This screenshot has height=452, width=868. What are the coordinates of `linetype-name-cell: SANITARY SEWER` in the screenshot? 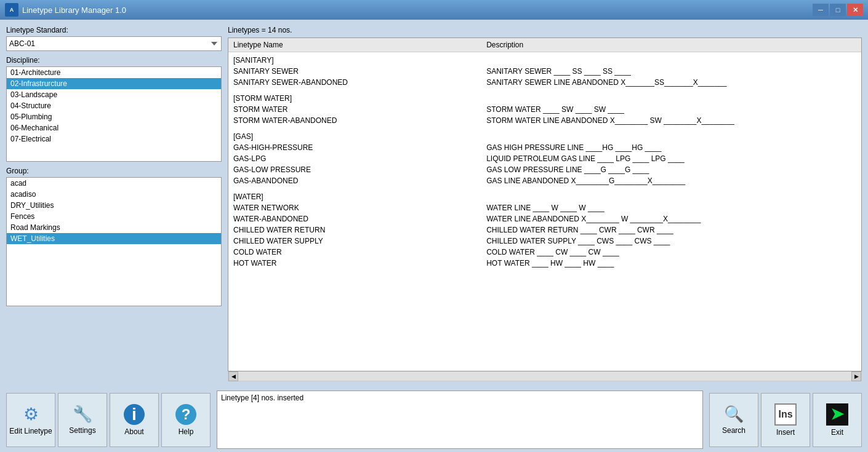 It's located at (355, 71).